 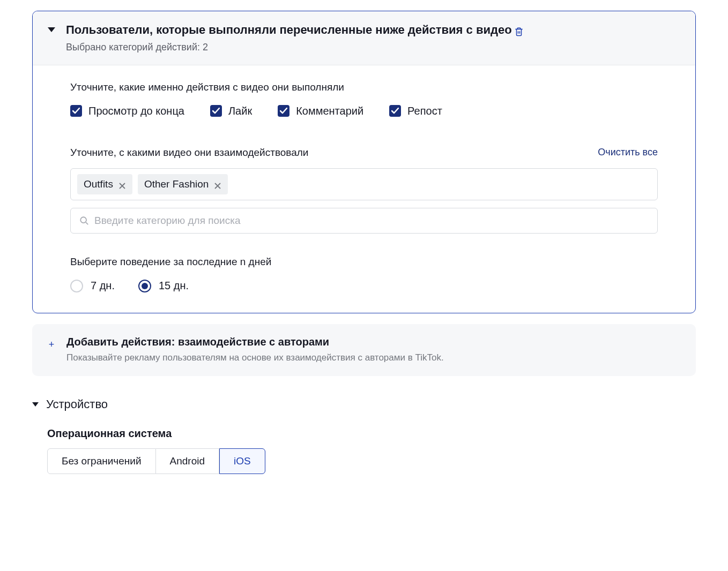 I want to click on panel-subtitle: Выбрано категорий действий: 2, so click(x=373, y=47).